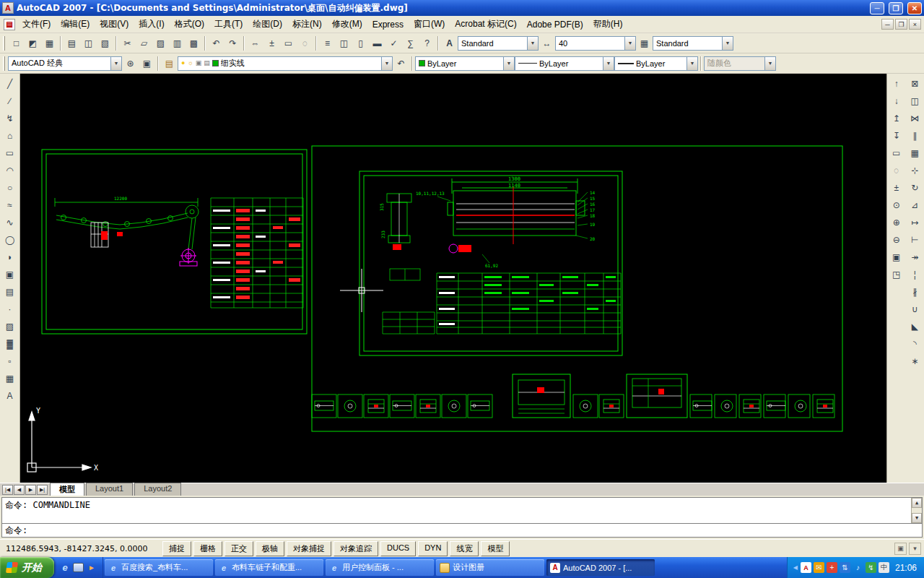 The height and width of the screenshot is (578, 924). Describe the element at coordinates (127, 43) in the screenshot. I see `cut-button: ✂` at that location.